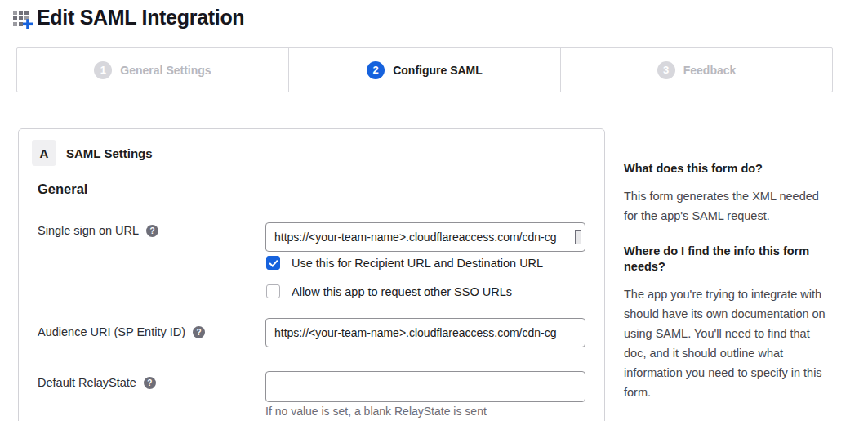  Describe the element at coordinates (696, 70) in the screenshot. I see `step-feedback: 3 Feedback` at that location.